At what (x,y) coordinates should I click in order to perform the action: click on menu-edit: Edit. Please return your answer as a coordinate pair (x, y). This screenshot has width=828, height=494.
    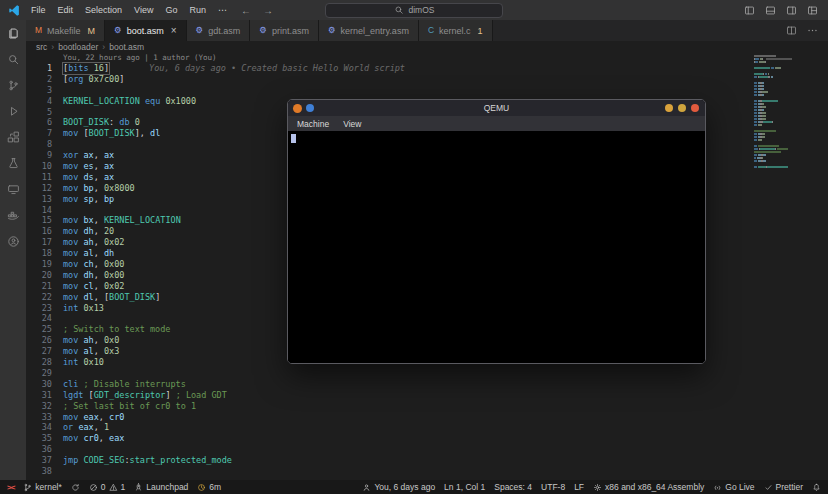
    Looking at the image, I should click on (66, 10).